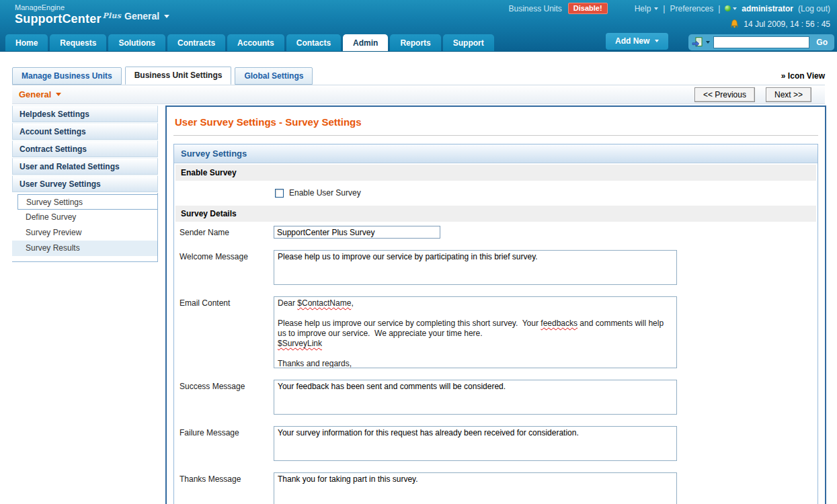  I want to click on main-nav: Home Requests Solutions Contracts Accoun…, so click(420, 42).